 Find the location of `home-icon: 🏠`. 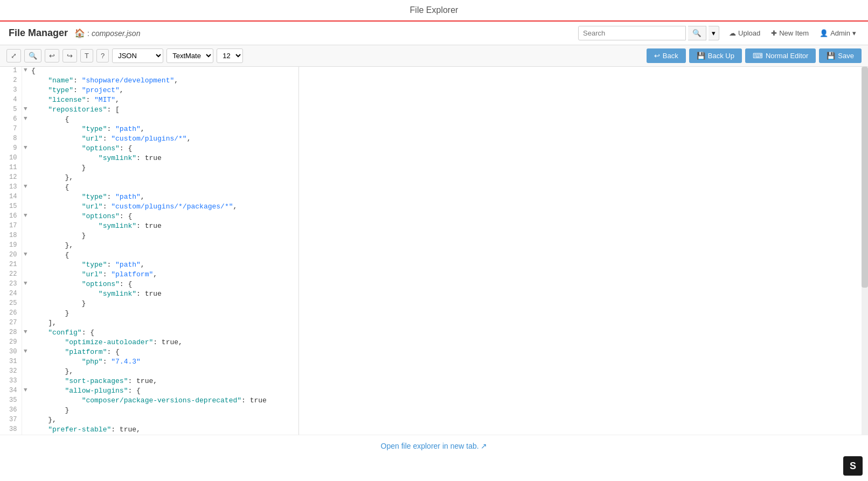

home-icon: 🏠 is located at coordinates (80, 33).